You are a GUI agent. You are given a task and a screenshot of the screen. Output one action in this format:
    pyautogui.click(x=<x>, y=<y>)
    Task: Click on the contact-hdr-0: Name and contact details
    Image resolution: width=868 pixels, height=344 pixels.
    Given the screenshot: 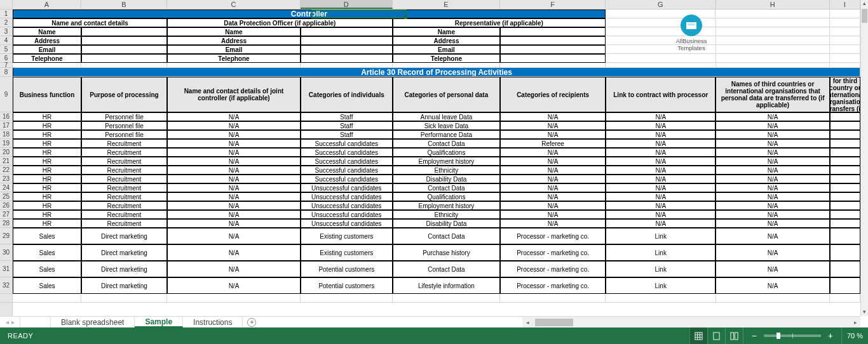 What is the action you would take?
    pyautogui.click(x=90, y=23)
    